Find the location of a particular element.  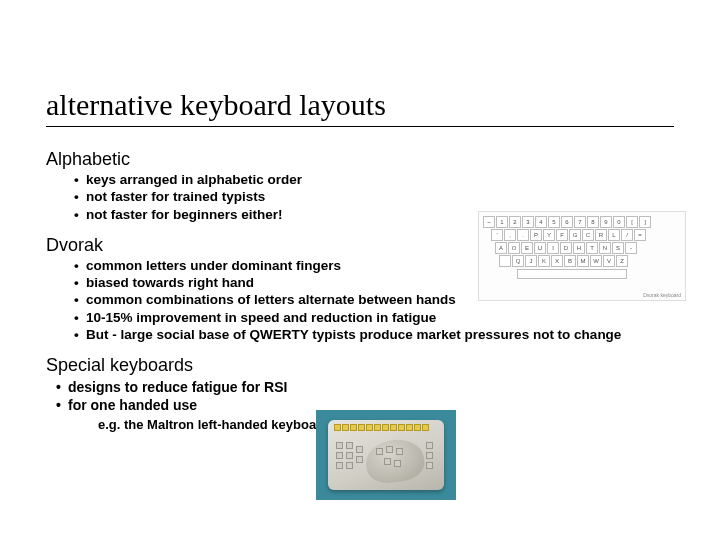

list-item: not faster for trained typists is located at coordinates (374, 196).